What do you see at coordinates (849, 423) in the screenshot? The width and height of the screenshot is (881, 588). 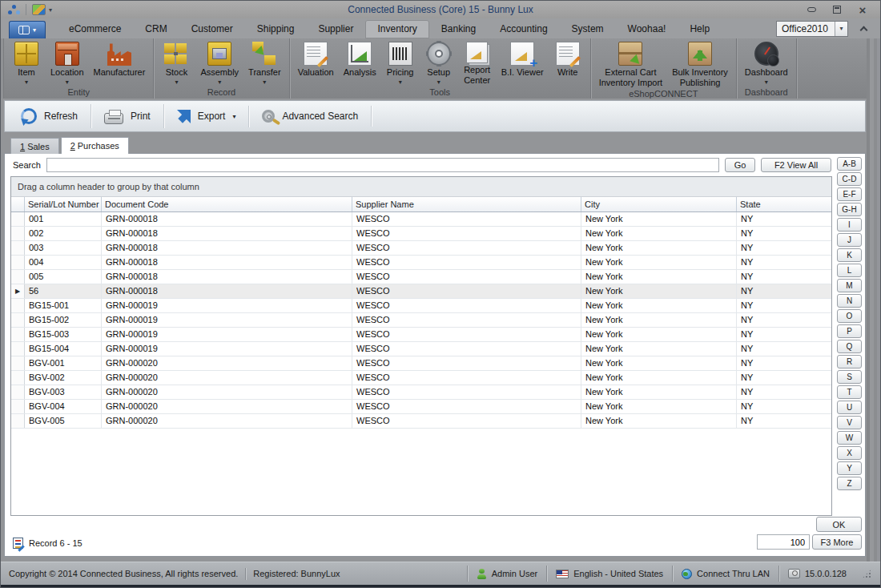 I see `alpha-button-v: V` at bounding box center [849, 423].